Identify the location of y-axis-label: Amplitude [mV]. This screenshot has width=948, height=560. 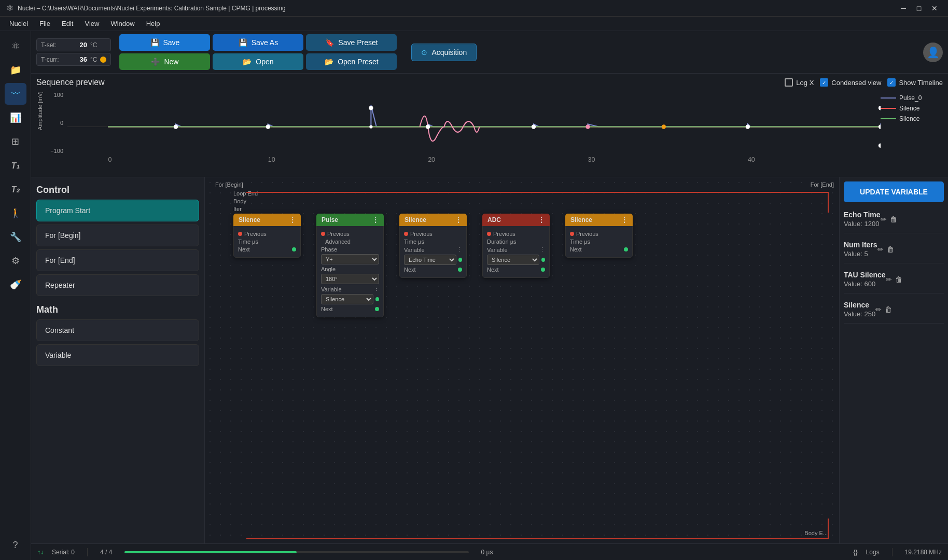
(40, 111).